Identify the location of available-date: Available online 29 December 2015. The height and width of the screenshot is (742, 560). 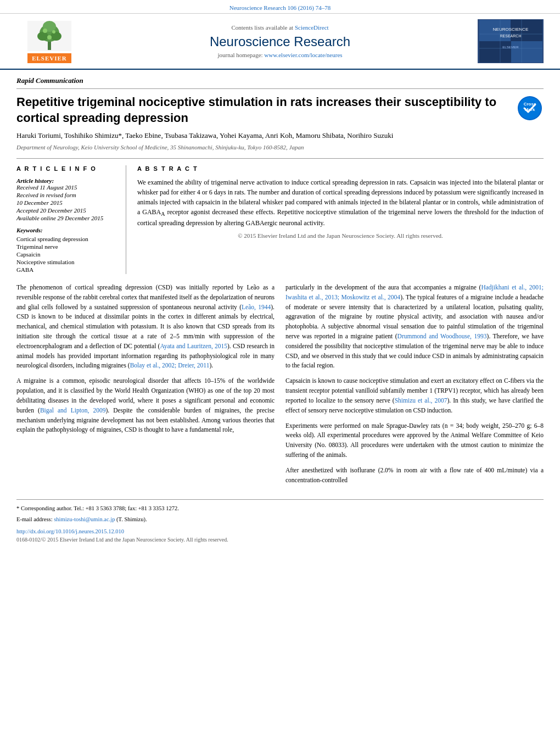
(67, 218).